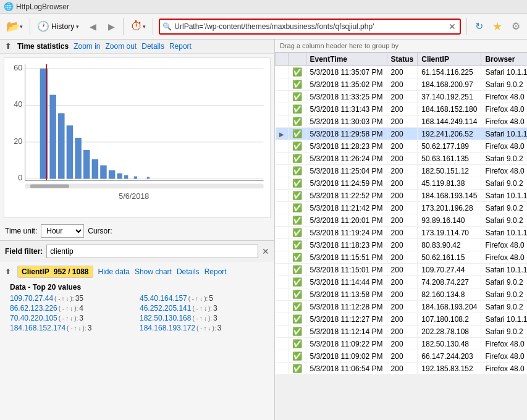 The height and width of the screenshot is (420, 527). I want to click on ip-link: 184.168.152.174, so click(38, 328).